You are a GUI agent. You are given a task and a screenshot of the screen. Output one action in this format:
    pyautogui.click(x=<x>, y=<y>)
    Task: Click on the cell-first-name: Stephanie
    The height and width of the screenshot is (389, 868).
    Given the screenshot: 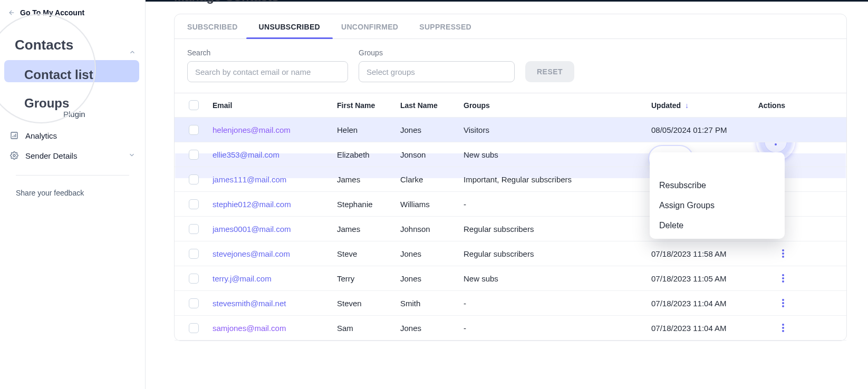 What is the action you would take?
    pyautogui.click(x=369, y=205)
    